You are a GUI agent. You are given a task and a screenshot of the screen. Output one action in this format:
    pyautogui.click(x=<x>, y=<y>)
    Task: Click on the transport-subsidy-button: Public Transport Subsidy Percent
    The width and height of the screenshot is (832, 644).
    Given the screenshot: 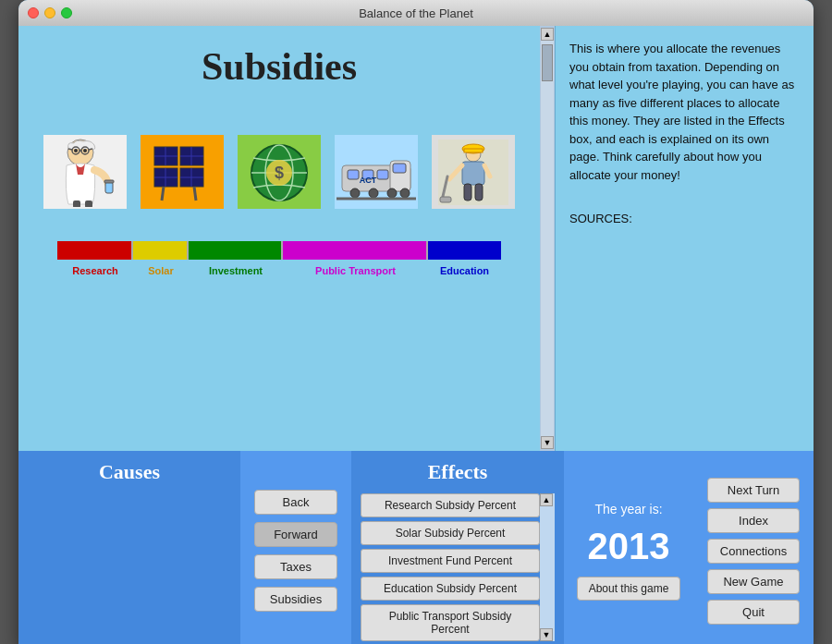 What is the action you would take?
    pyautogui.click(x=450, y=623)
    